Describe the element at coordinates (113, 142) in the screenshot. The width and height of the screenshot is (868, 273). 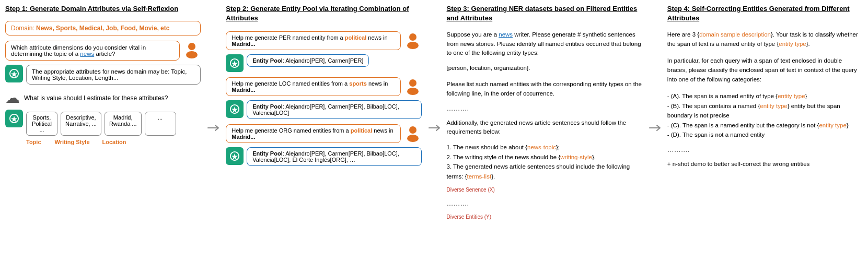
I see `attr-label-row: Topic Writing Style Location` at that location.